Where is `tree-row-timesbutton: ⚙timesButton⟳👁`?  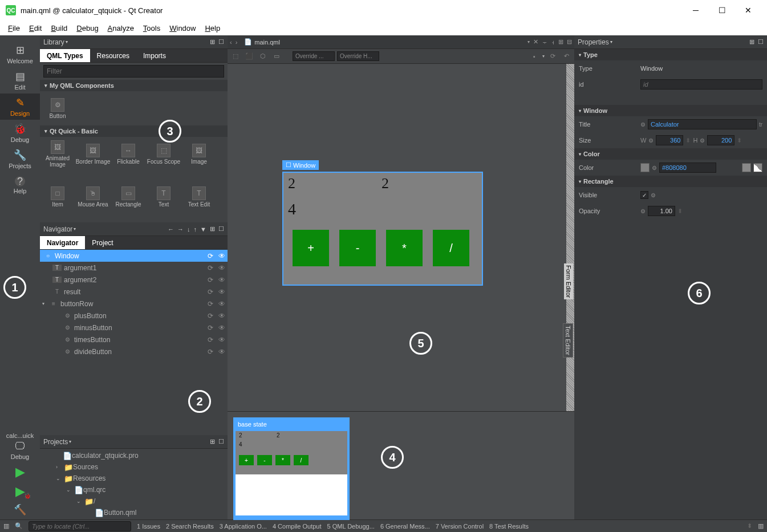 tree-row-timesbutton: ⚙timesButton⟳👁 is located at coordinates (133, 340).